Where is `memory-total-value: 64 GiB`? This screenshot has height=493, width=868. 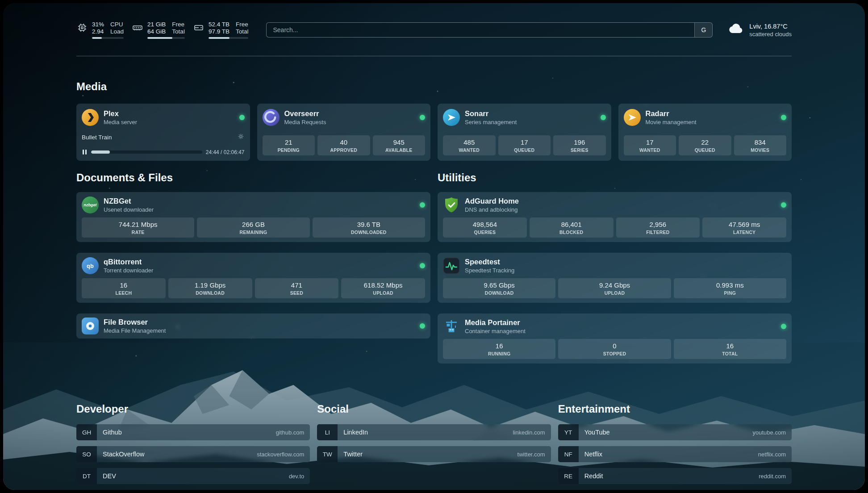 memory-total-value: 64 GiB is located at coordinates (156, 32).